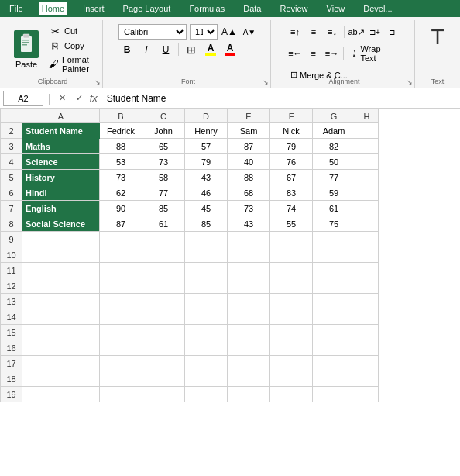  What do you see at coordinates (164, 302) in the screenshot?
I see `cell-c13` at bounding box center [164, 302].